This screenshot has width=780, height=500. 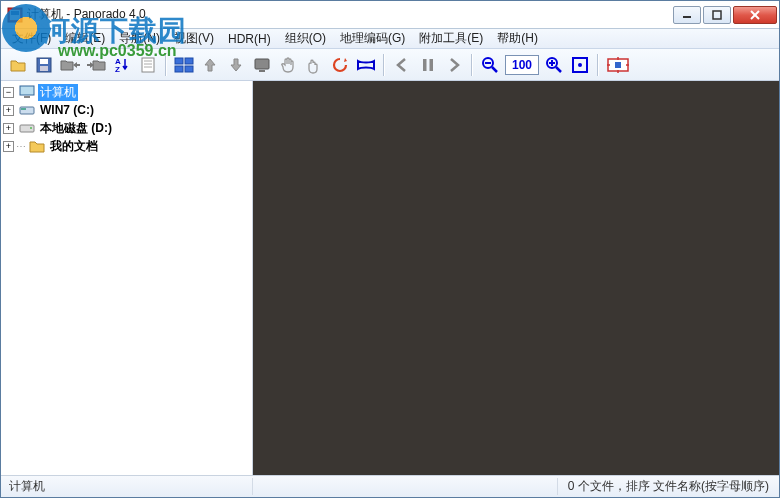 What do you see at coordinates (126, 146) in the screenshot?
I see `tree-node-mydocs: + ⋯ 我的文档` at bounding box center [126, 146].